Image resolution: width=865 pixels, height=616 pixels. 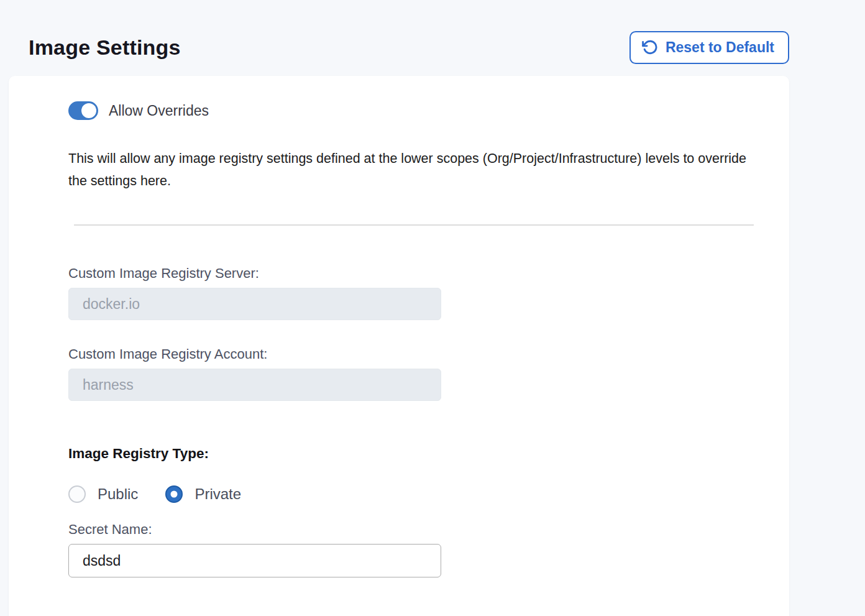 I want to click on radio-selected-icon, so click(x=174, y=494).